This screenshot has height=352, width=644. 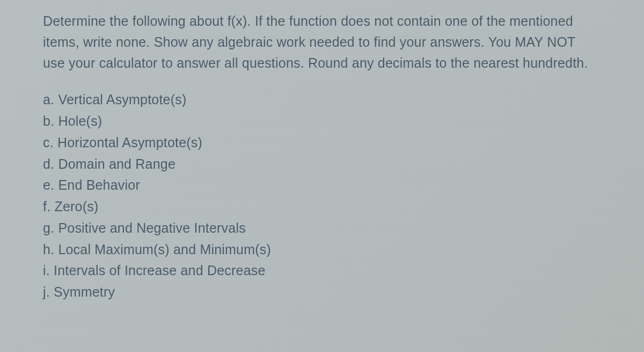 What do you see at coordinates (48, 99) in the screenshot?
I see `item-label: a.` at bounding box center [48, 99].